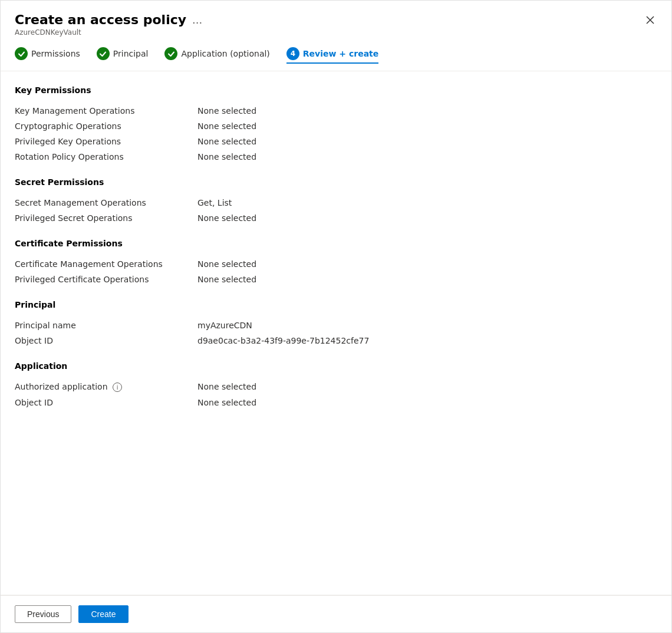 This screenshot has width=672, height=633. Describe the element at coordinates (103, 614) in the screenshot. I see `create-button: Create` at that location.